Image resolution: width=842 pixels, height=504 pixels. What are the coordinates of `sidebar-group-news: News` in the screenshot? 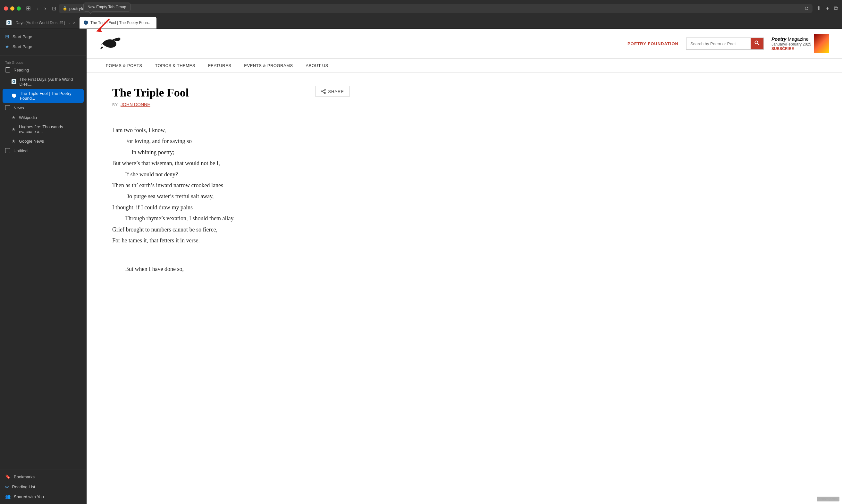 It's located at (43, 108).